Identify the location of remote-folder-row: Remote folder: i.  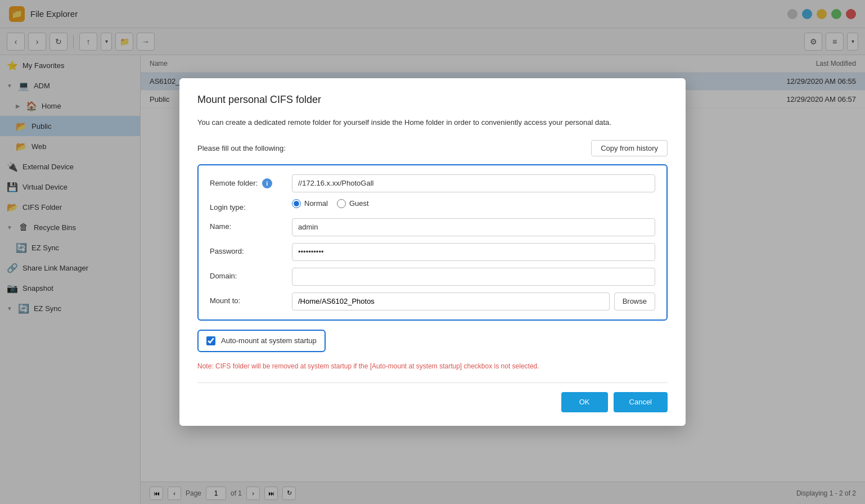
(433, 183).